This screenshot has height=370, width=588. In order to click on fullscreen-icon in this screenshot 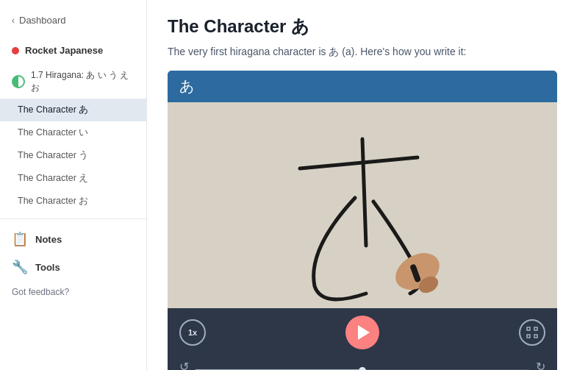, I will do `click(532, 332)`.